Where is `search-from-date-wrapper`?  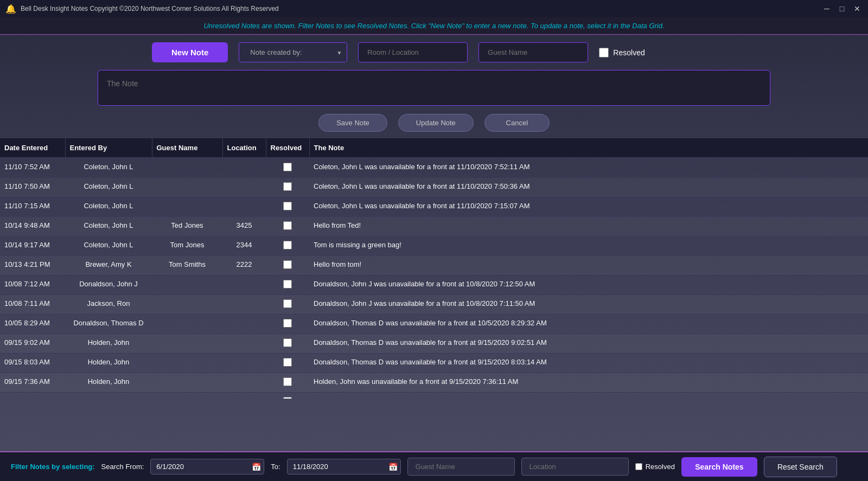 search-from-date-wrapper is located at coordinates (207, 466).